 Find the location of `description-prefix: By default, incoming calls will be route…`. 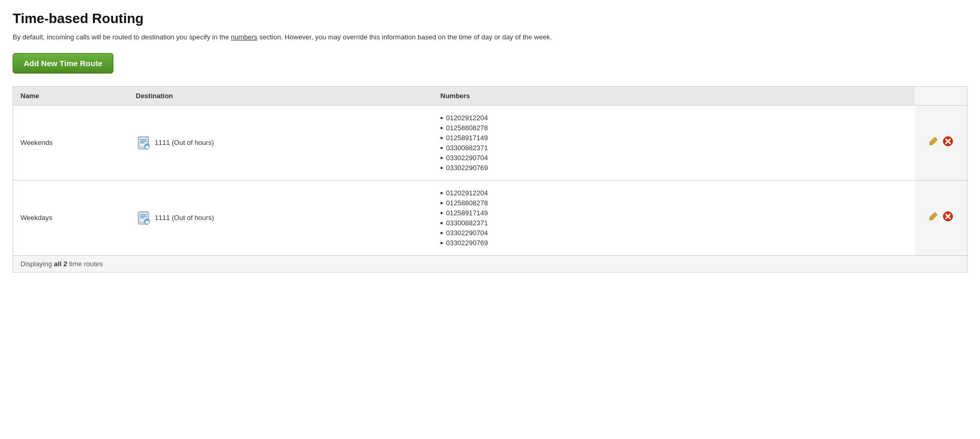

description-prefix: By default, incoming calls will be route… is located at coordinates (122, 37).